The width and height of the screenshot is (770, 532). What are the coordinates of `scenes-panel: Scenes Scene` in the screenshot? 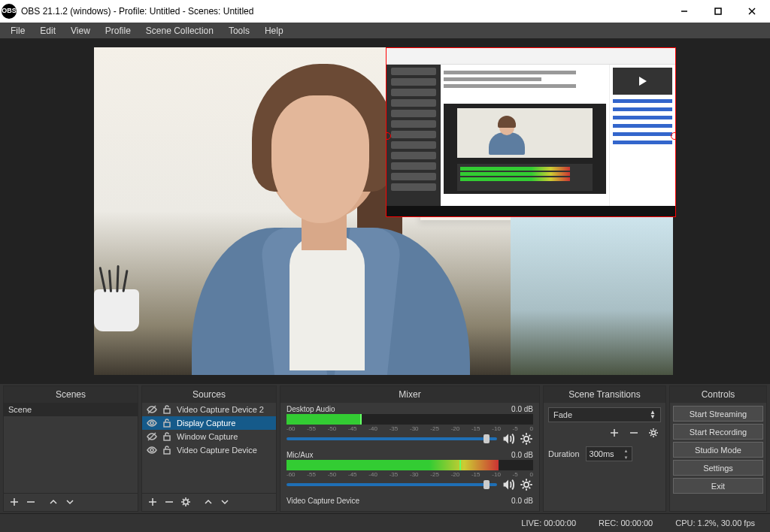 It's located at (71, 448).